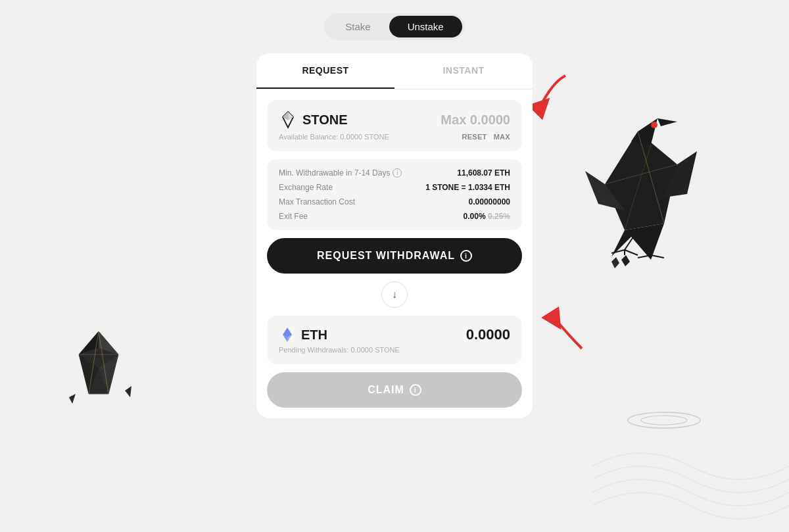 Image resolution: width=789 pixels, height=532 pixels. I want to click on exit-fee-value: 0.00% 0.25%, so click(487, 216).